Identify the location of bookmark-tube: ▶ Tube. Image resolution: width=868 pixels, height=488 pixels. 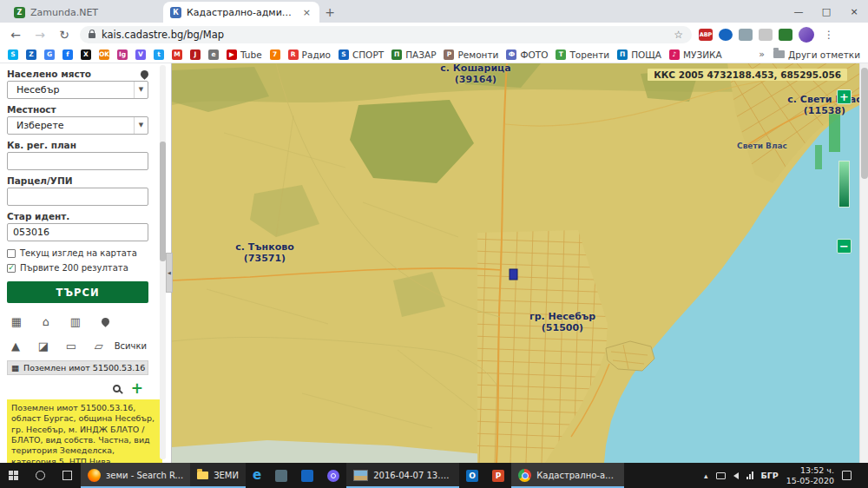
(245, 55).